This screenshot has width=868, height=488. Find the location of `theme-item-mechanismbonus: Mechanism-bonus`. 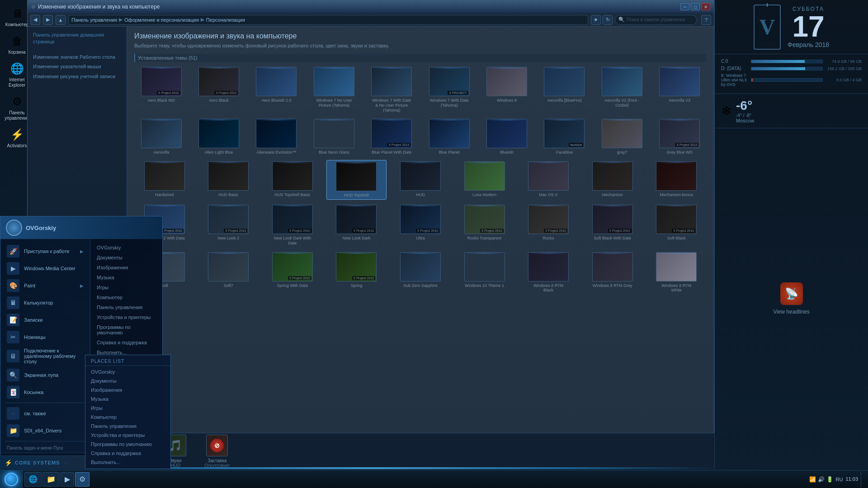

theme-item-mechanismbonus: Mechanism-bonus is located at coordinates (676, 180).